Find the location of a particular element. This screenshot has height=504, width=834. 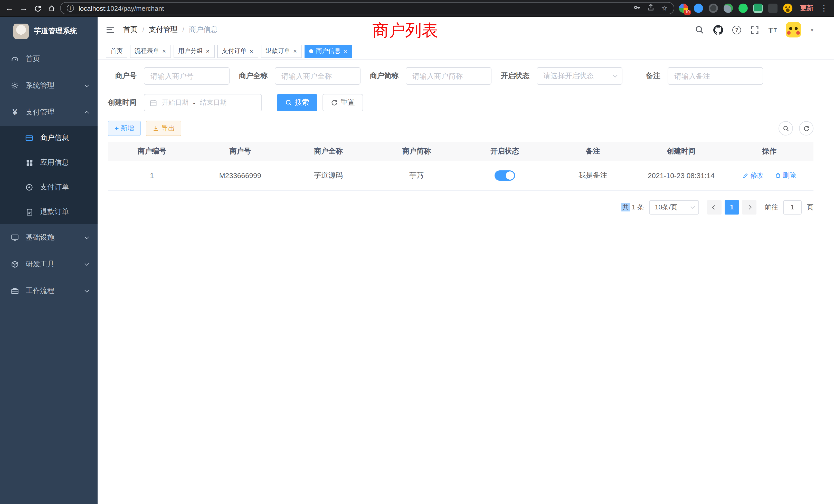

monitor-icon is located at coordinates (15, 237).